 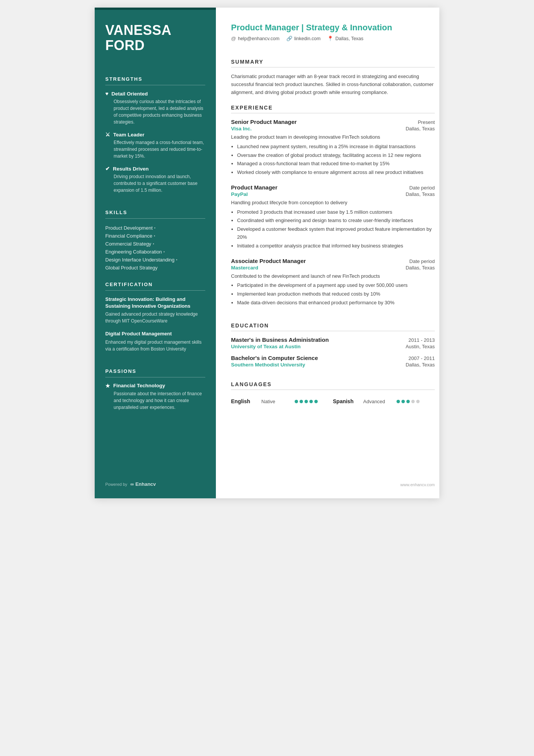 What do you see at coordinates (333, 361) in the screenshot?
I see `edu-entry-2: Bachelor's in Computer Science 2007 - 20…` at bounding box center [333, 361].